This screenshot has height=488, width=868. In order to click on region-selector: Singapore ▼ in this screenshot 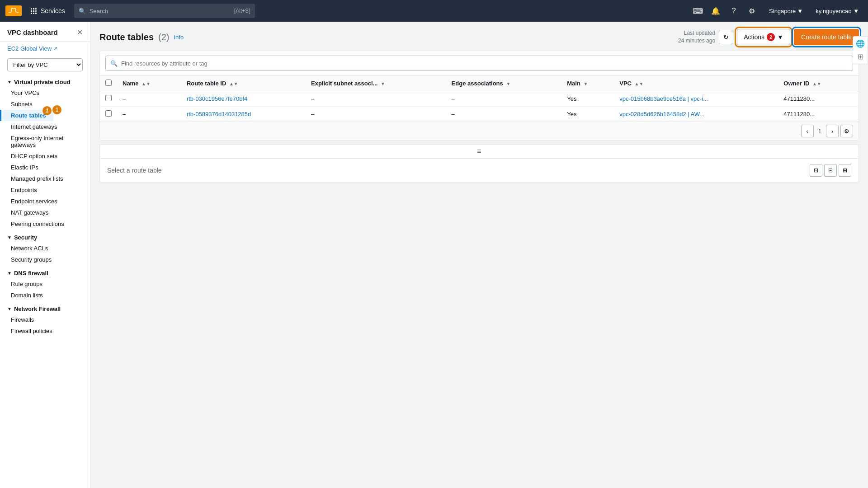, I will do `click(786, 11)`.